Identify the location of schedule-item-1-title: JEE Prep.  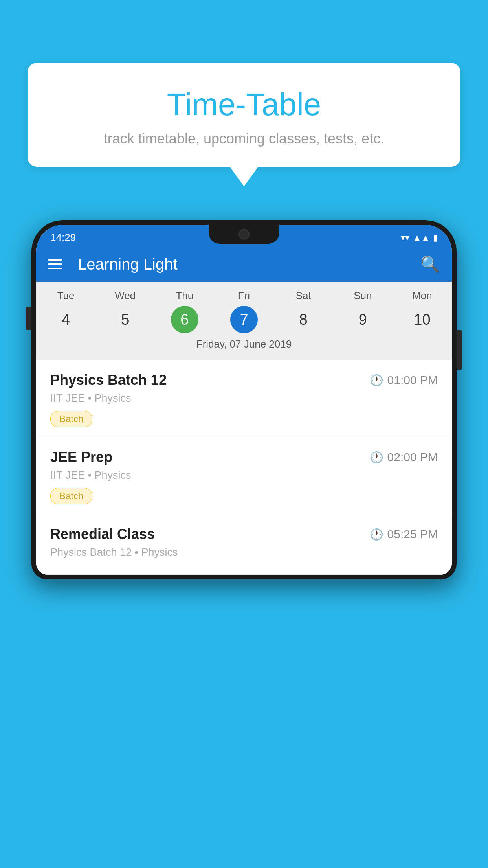
(81, 457).